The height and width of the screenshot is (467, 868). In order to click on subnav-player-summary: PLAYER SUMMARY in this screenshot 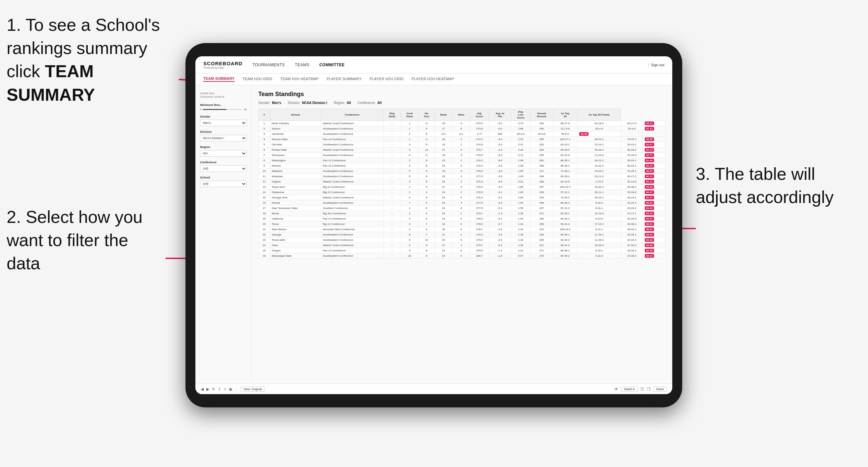, I will do `click(344, 79)`.